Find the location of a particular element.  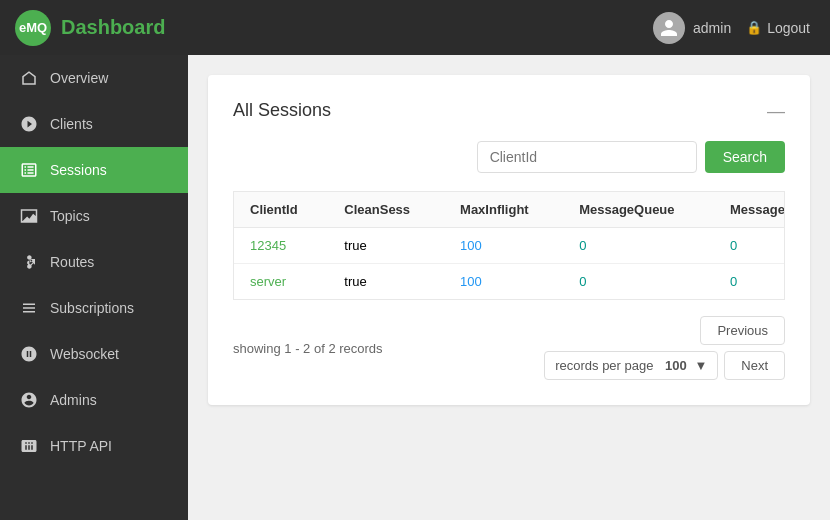

logout-button: 🔒 Logout is located at coordinates (778, 28).